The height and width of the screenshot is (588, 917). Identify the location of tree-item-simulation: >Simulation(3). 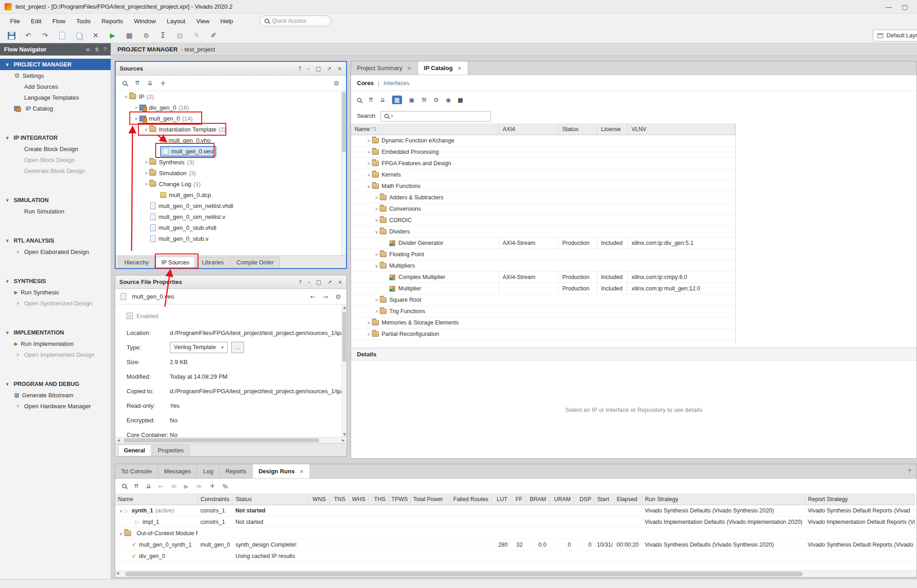
(231, 173).